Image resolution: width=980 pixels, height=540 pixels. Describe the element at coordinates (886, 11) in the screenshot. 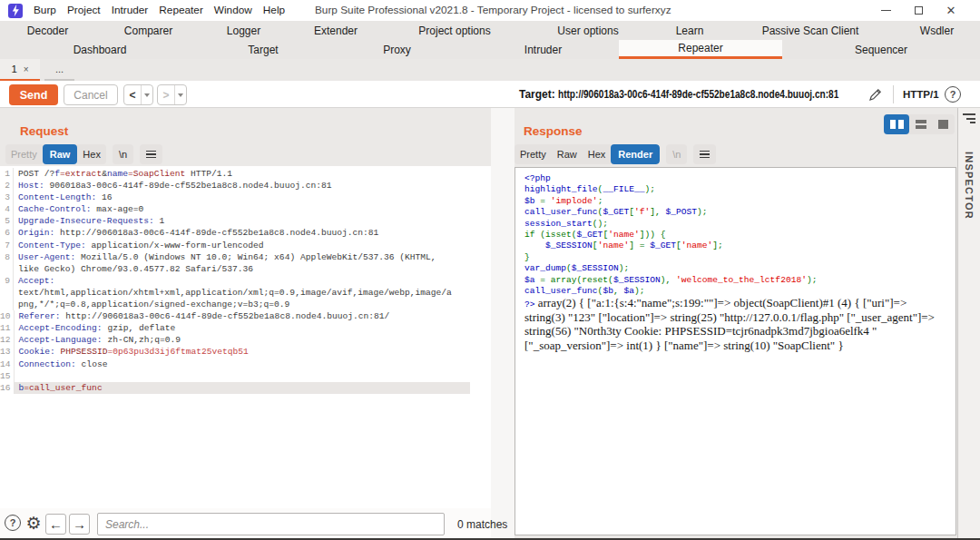

I see `minimize-icon` at that location.